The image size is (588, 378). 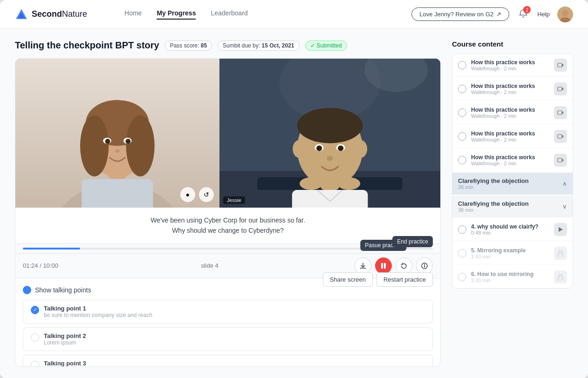 I want to click on course-item-3: How this practice works Walkthrough · 2 …, so click(x=513, y=113).